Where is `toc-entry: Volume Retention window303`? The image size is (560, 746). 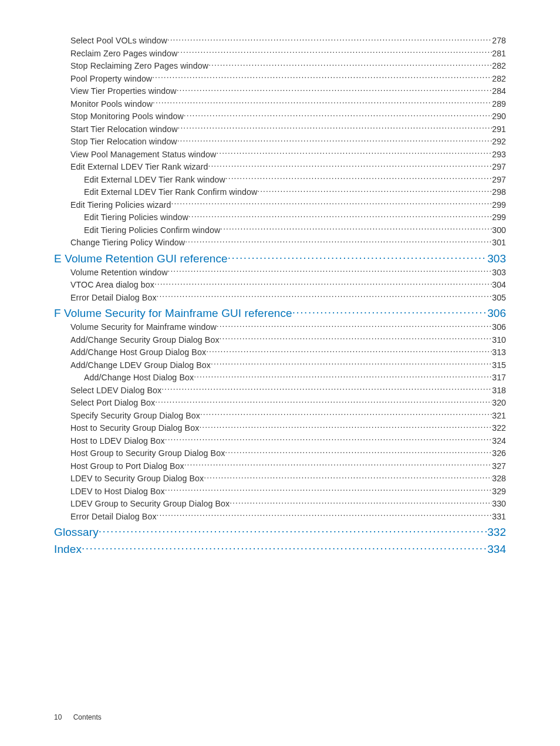 toc-entry: Volume Retention window303 is located at coordinates (280, 272).